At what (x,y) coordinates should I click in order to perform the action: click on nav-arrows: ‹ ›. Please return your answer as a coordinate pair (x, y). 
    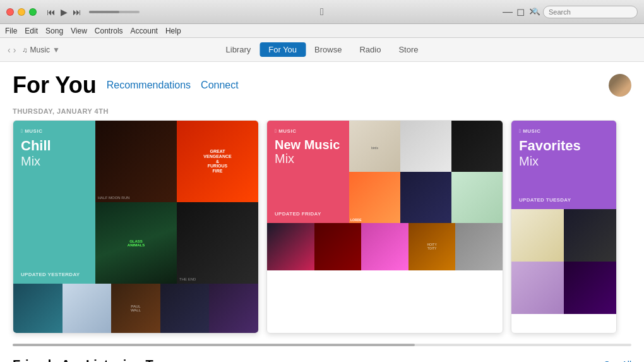
    Looking at the image, I should click on (11, 50).